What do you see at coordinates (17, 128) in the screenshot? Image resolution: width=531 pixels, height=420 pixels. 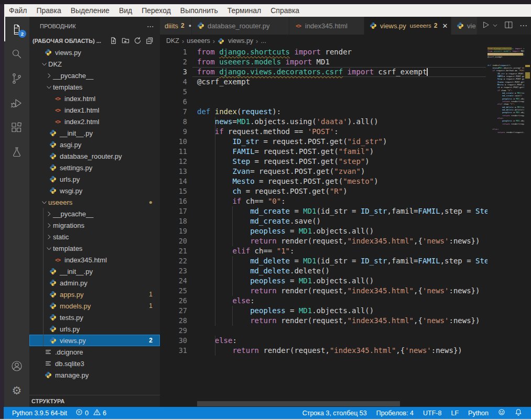 I see `activity-extensions-icon` at bounding box center [17, 128].